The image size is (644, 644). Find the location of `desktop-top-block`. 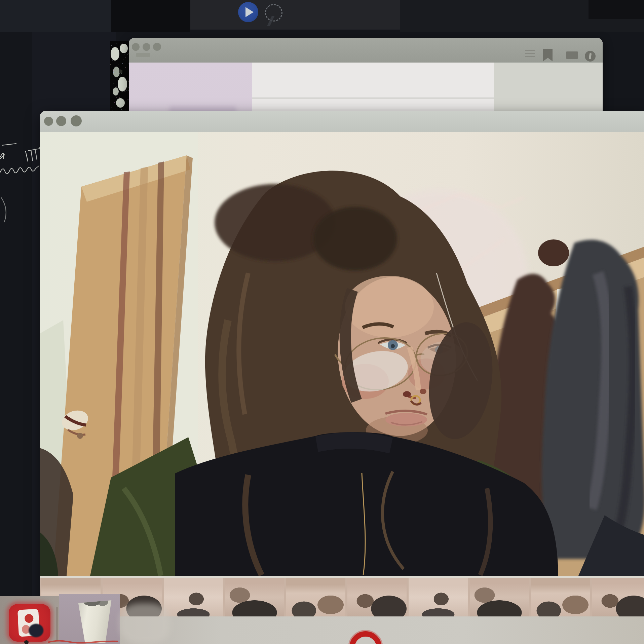

desktop-top-block is located at coordinates (55, 16).